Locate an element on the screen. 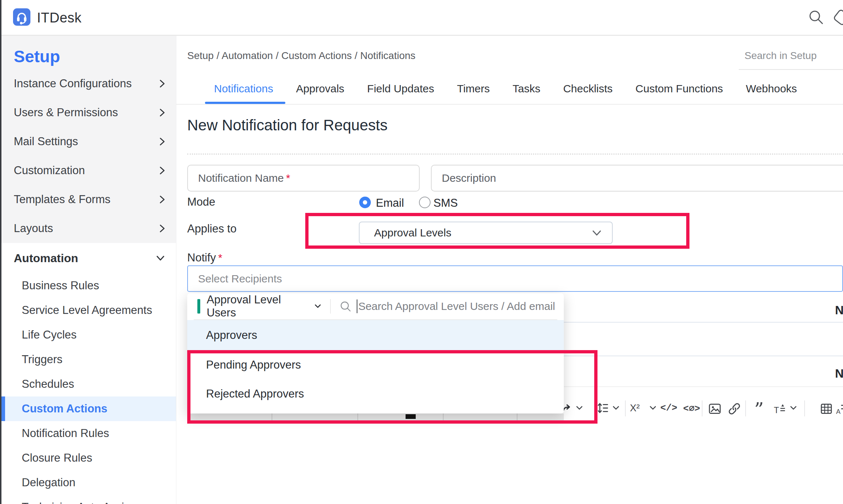 Image resolution: width=843 pixels, height=504 pixels. sidebar-item-delegation: Delegation is located at coordinates (89, 483).